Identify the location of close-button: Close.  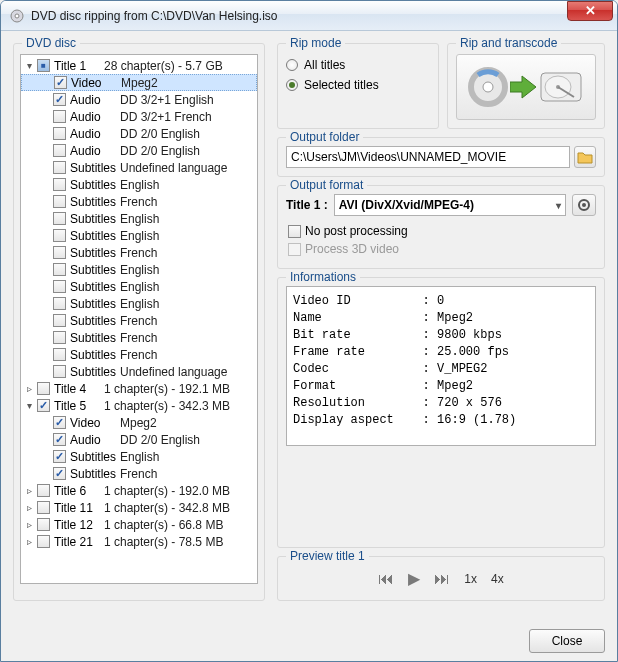
(567, 641).